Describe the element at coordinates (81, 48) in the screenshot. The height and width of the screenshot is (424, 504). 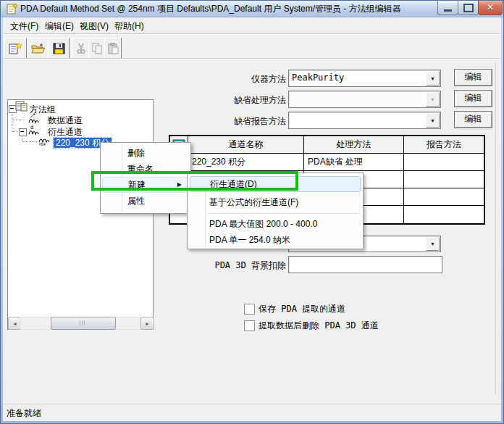
I see `cut-button` at that location.